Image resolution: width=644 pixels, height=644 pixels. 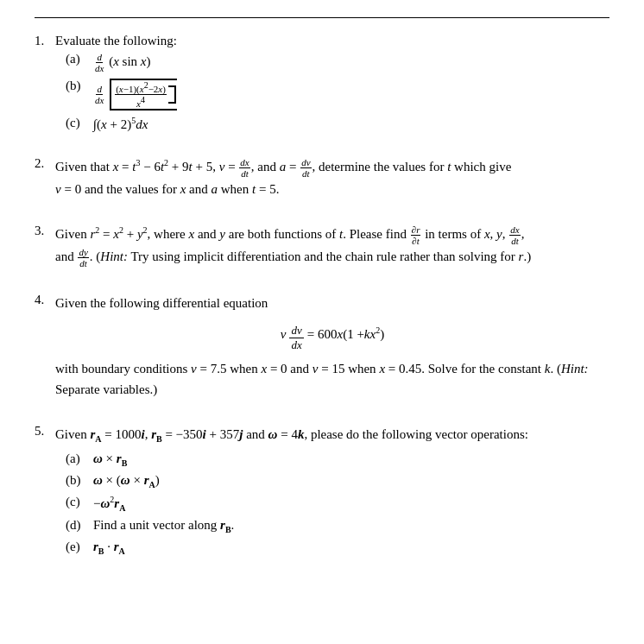 I want to click on problem-5b: (b) ω × (ω × rA), so click(x=338, y=482).